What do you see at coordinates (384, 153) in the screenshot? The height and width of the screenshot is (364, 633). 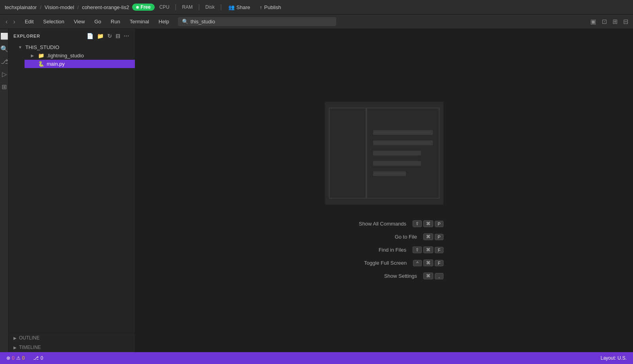 I see `vscode-logo` at bounding box center [384, 153].